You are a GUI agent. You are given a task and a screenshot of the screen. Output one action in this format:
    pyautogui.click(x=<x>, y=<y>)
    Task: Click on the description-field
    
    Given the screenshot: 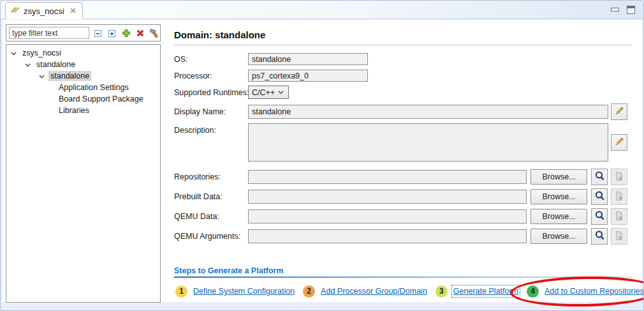 What is the action you would take?
    pyautogui.click(x=428, y=142)
    